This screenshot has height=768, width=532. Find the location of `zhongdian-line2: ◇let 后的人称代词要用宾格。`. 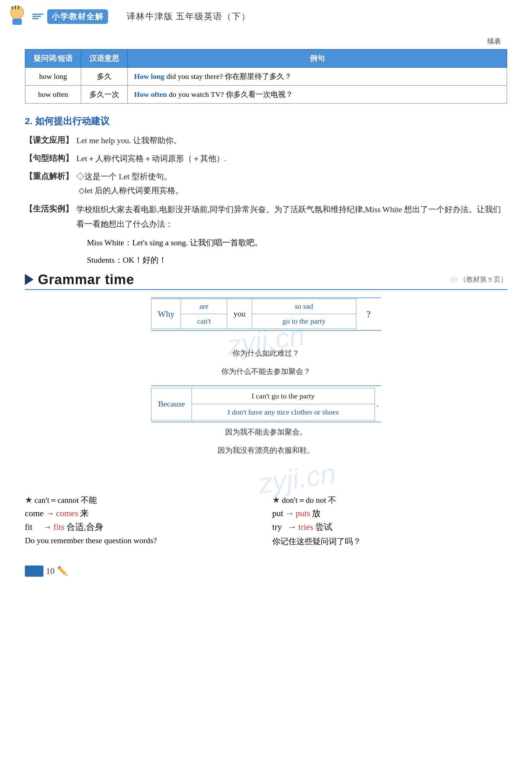

zhongdian-line2: ◇let 后的人称代词要用宾格。 is located at coordinates (131, 191).